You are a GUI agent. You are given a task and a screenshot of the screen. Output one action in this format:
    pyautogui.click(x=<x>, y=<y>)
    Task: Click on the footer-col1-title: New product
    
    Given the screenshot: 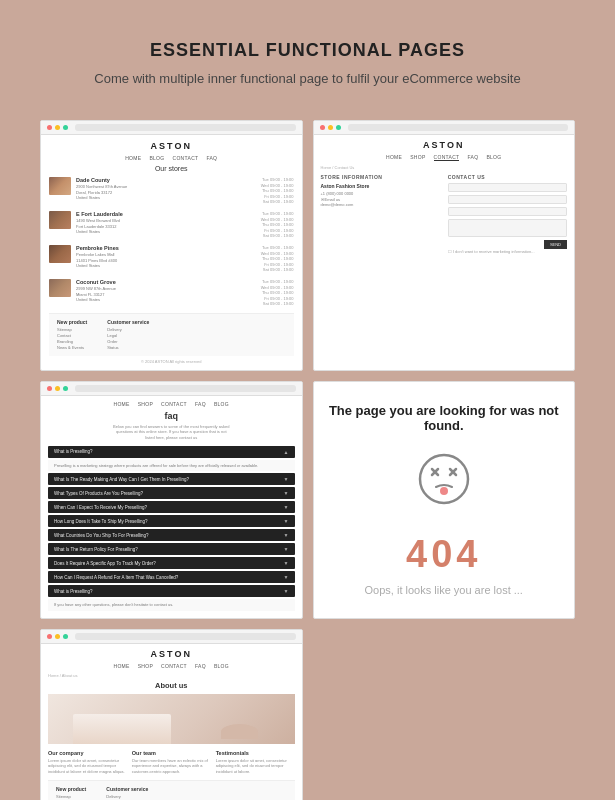 What is the action you would take?
    pyautogui.click(x=72, y=322)
    